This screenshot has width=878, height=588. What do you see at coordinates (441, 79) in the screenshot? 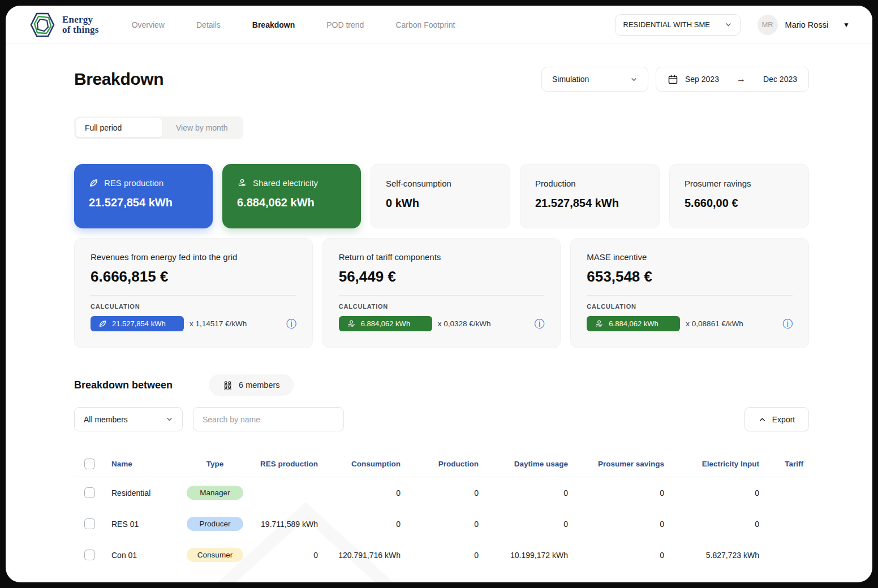
I see `page-header-row: Breakdown Simulation Sep 2023 → Dec 2023` at bounding box center [441, 79].